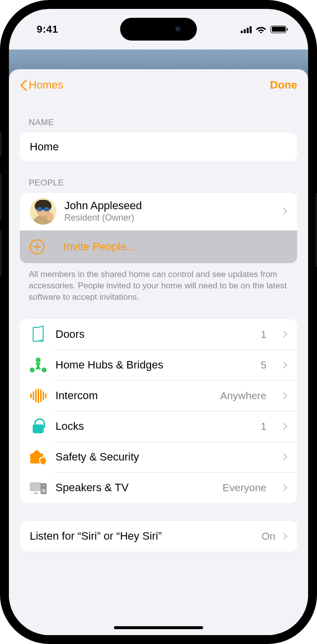 Image resolution: width=317 pixels, height=644 pixels. What do you see at coordinates (37, 247) in the screenshot?
I see `plus-icon` at bounding box center [37, 247].